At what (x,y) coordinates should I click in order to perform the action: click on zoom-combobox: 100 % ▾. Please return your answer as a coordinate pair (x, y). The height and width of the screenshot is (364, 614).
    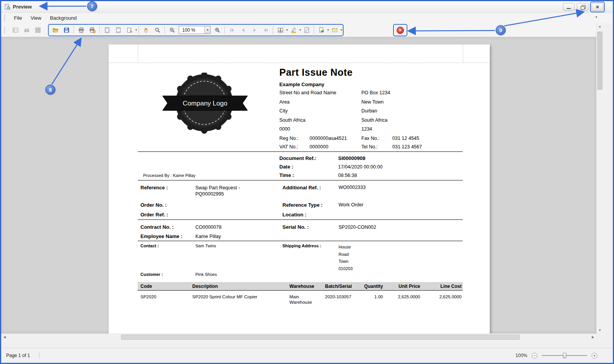
    Looking at the image, I should click on (195, 30).